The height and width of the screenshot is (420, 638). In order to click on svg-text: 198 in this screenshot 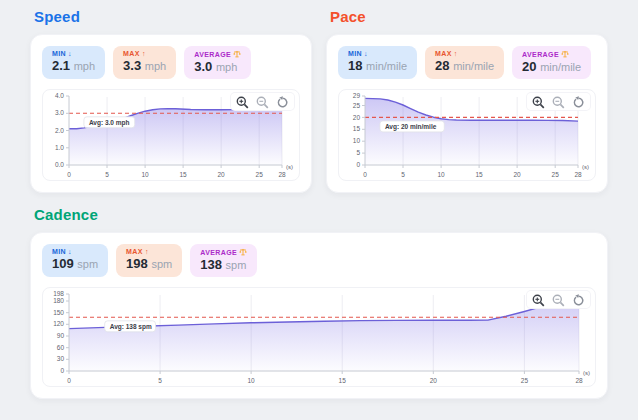, I will do `click(58, 294)`.